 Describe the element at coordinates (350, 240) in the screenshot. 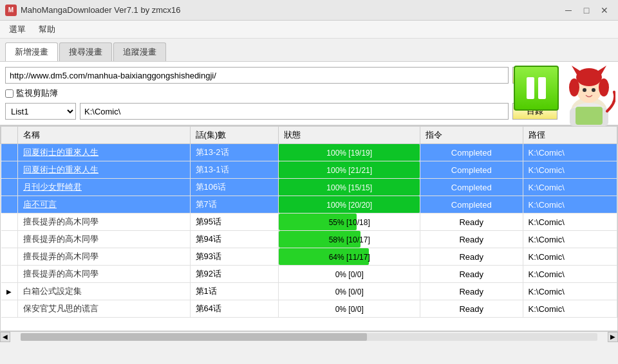

I see `progress-label: 58% [10/17]` at that location.